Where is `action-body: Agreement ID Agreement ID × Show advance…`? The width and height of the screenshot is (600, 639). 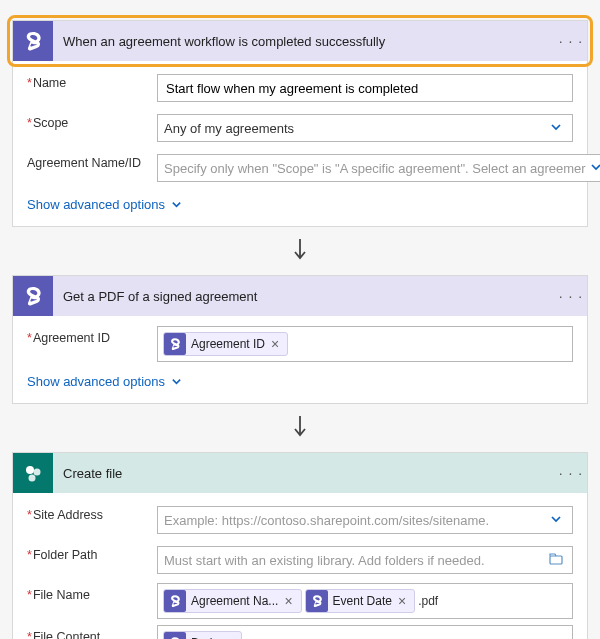
action-body: Agreement ID Agreement ID × Show advance… is located at coordinates (300, 360).